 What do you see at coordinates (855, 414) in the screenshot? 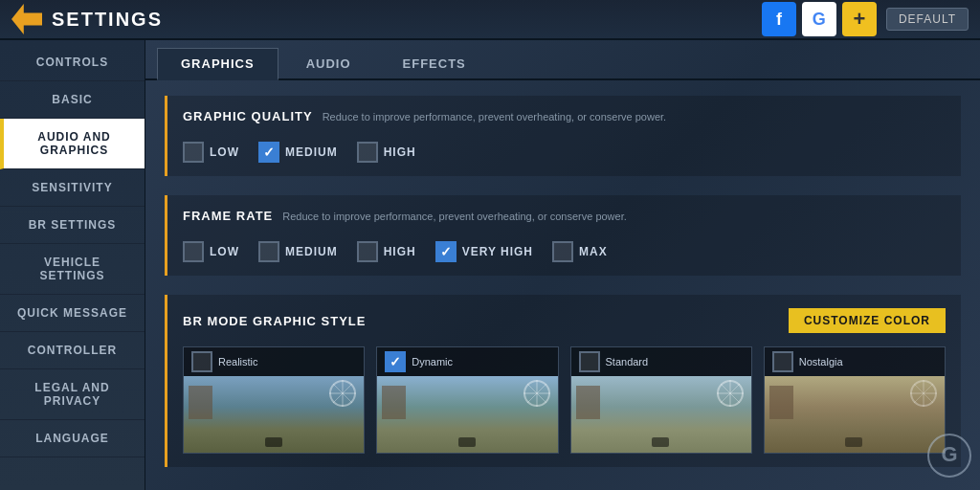
I see `style-card-img-nostalgia` at bounding box center [855, 414].